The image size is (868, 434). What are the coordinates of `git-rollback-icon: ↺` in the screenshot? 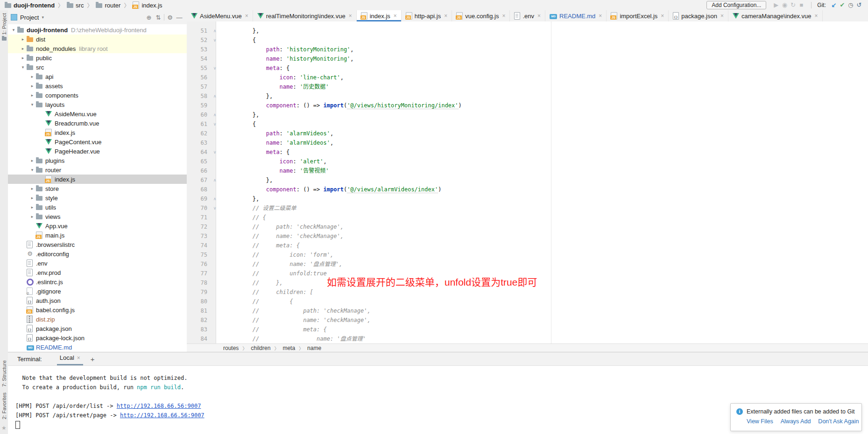 It's located at (859, 5).